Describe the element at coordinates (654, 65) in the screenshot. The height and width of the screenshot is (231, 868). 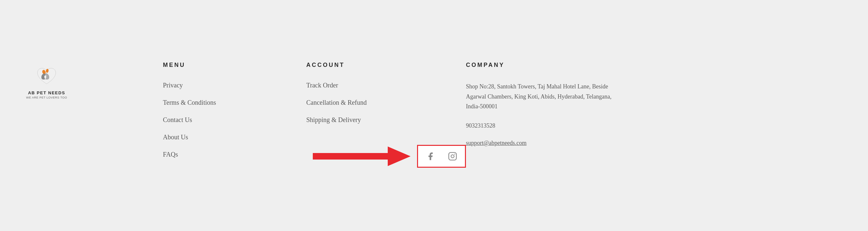
I see `company-title: COMPANY` at that location.